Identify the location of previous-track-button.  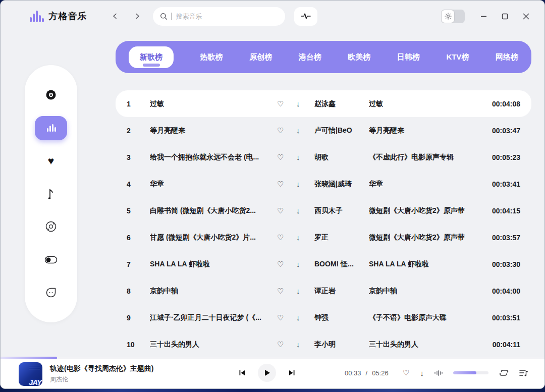
(242, 373).